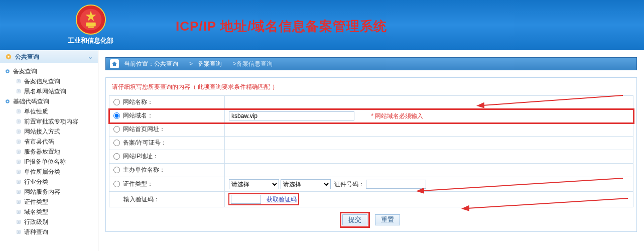  What do you see at coordinates (90, 57) in the screenshot?
I see `chevron-down-icon: ⌄` at bounding box center [90, 57].